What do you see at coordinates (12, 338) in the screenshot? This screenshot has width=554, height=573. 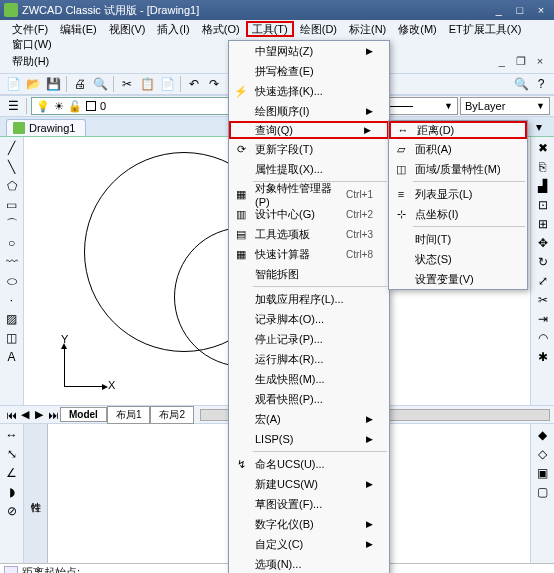 I see `region-icon: ◫` at bounding box center [12, 338].